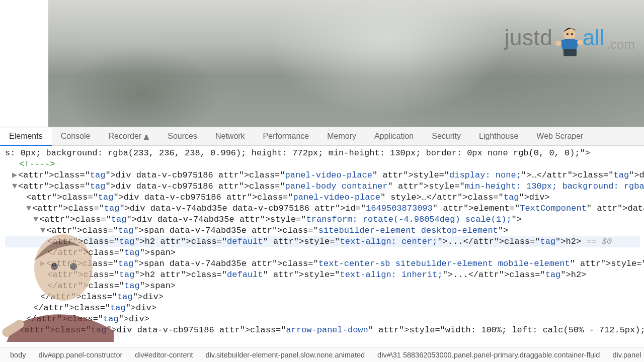  What do you see at coordinates (15, 175) in the screenshot?
I see `expand-icon: ▶` at bounding box center [15, 175].